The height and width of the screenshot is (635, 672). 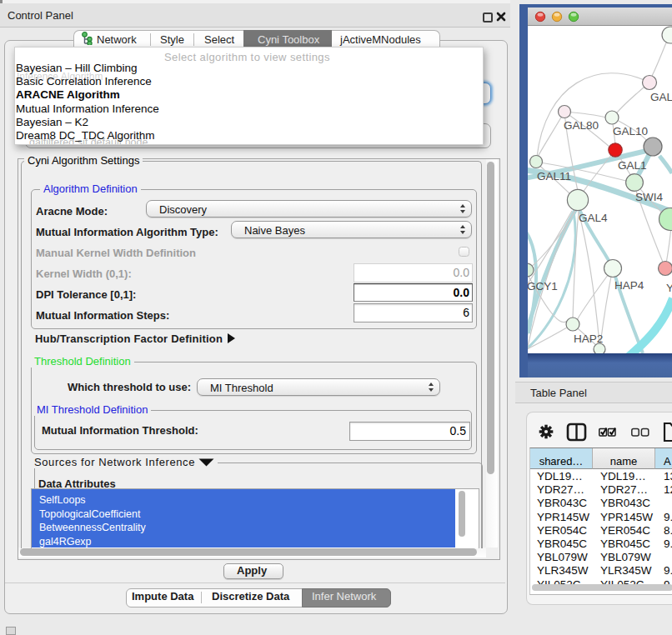 I want to click on svg-text: GAL1, so click(x=632, y=165).